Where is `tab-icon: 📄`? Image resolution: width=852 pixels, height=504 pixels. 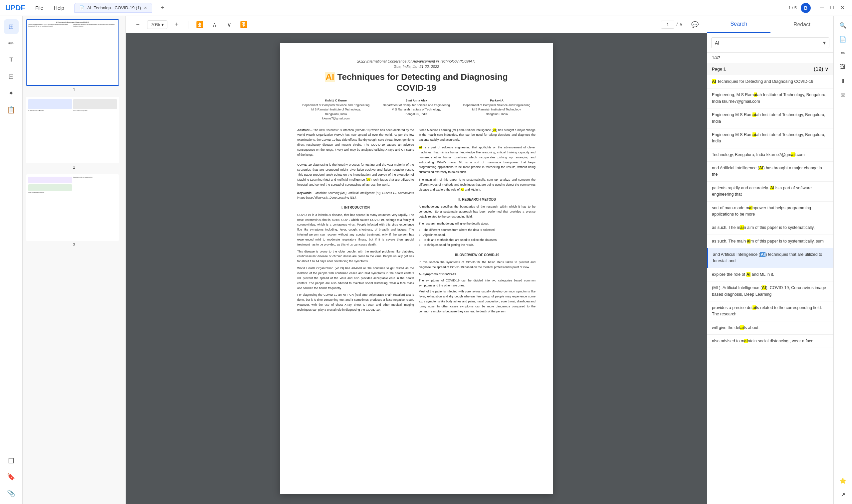
tab-icon: 📄 is located at coordinates (82, 8).